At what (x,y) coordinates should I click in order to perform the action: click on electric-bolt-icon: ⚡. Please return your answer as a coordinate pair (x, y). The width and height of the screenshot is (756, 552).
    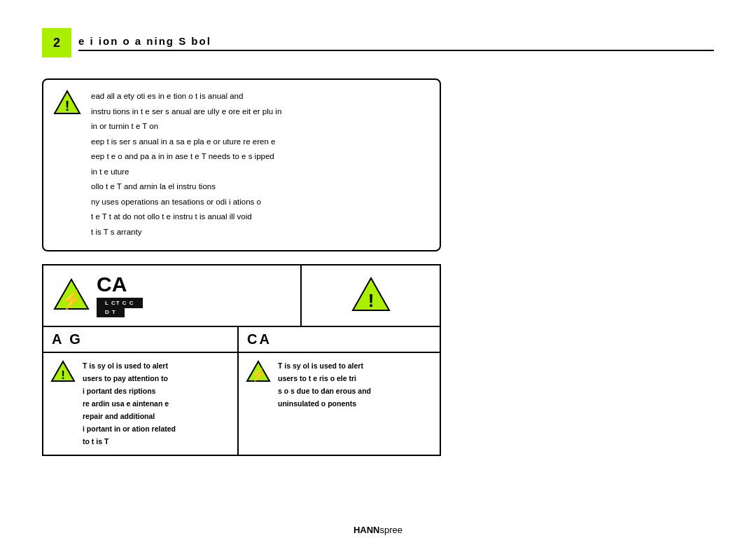
    Looking at the image, I should click on (71, 296).